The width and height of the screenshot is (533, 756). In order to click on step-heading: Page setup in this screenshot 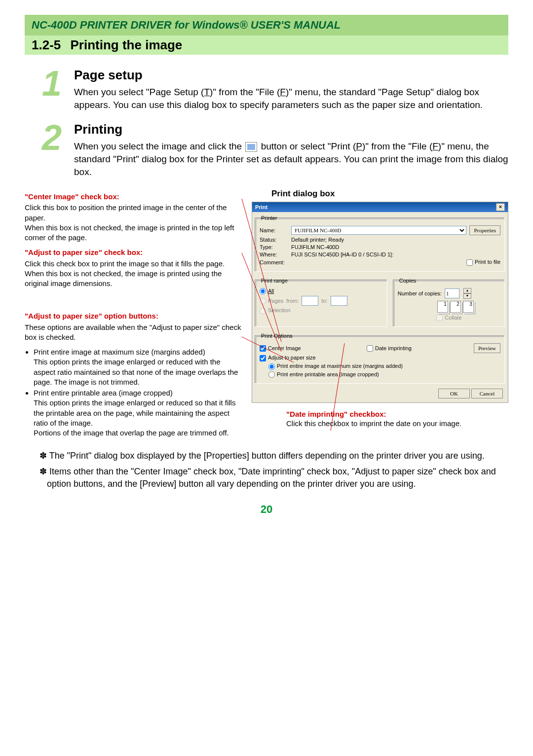, I will do `click(291, 75)`.